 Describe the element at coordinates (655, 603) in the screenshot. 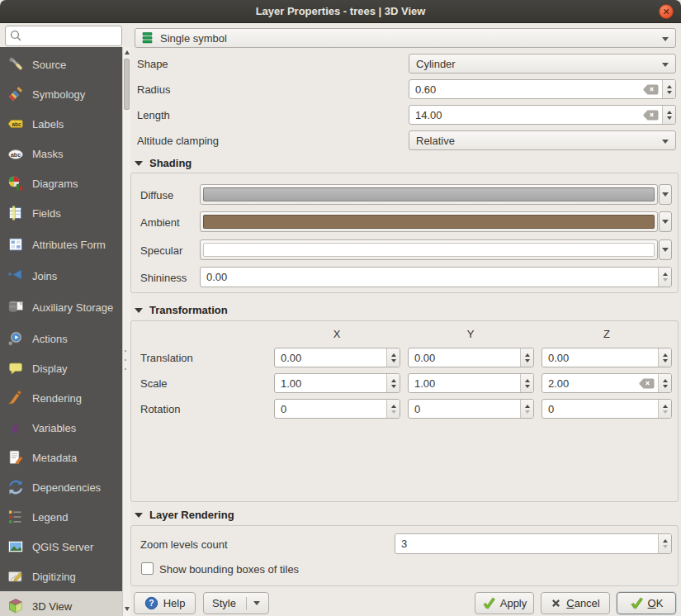

I see `ok-button-label: OK` at that location.